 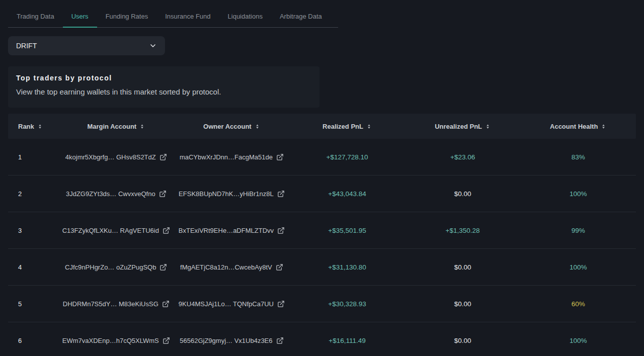 I want to click on margin-account-cell: C13FZykQfLXKu… RAgVETU6id, so click(x=116, y=230).